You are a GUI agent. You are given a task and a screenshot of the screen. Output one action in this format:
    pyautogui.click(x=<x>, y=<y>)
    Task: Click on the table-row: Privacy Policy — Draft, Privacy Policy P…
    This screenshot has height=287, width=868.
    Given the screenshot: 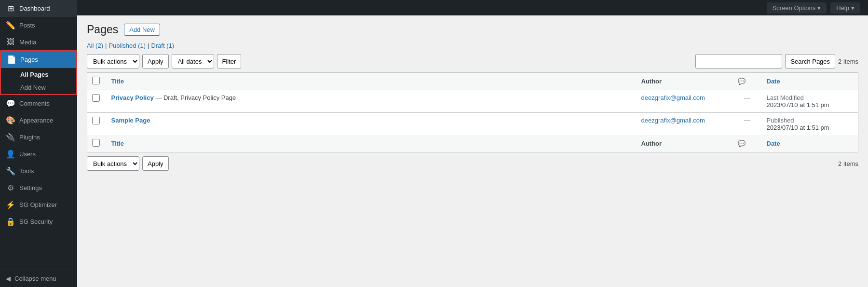 What is the action you would take?
    pyautogui.click(x=473, y=101)
    